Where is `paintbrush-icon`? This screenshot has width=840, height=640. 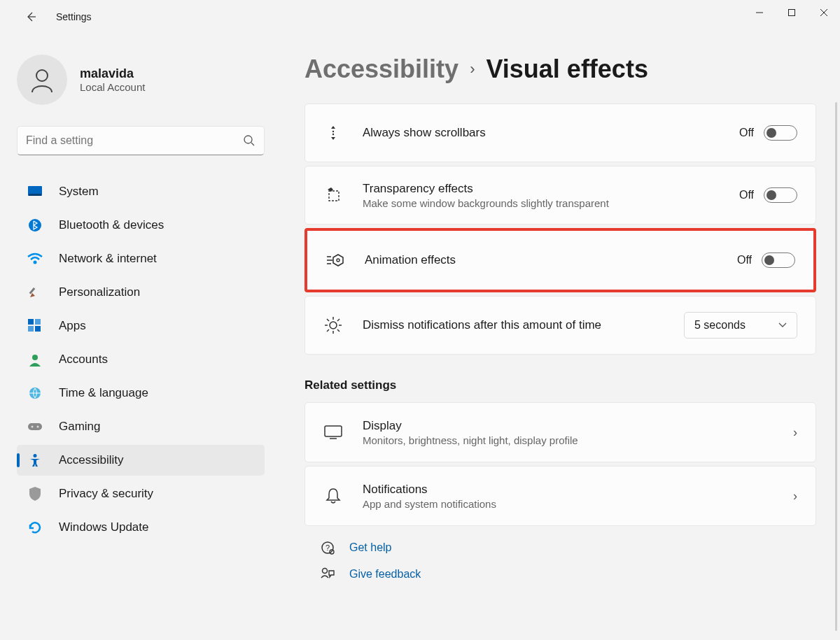 paintbrush-icon is located at coordinates (35, 292).